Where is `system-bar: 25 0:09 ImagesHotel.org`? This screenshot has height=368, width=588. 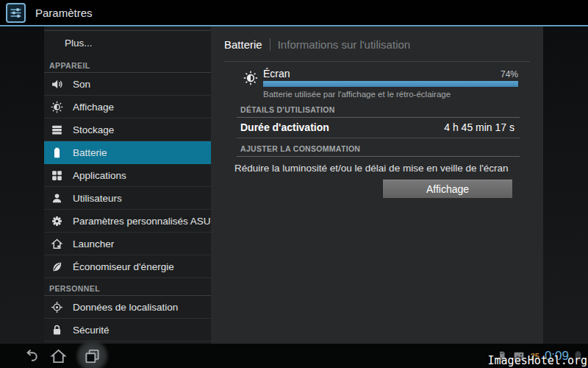
system-bar: 25 0:09 ImagesHotel.org is located at coordinates (294, 356).